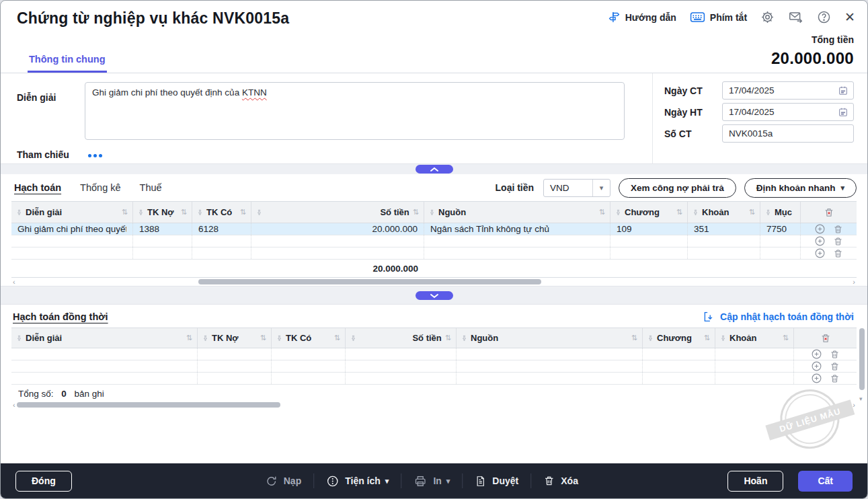 This screenshot has width=868, height=499. Describe the element at coordinates (518, 229) in the screenshot. I see `cell-source: Ngân sách Tỉnh không tự chủ` at that location.